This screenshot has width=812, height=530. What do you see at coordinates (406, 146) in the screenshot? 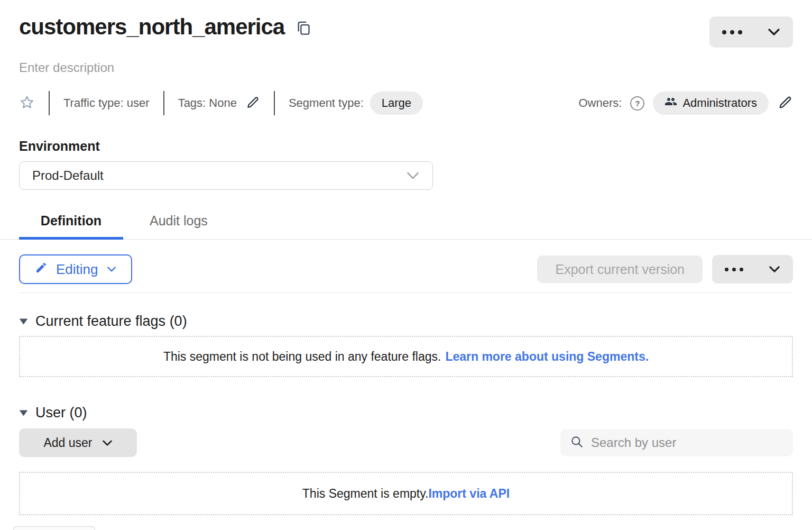
I see `environment-label: Environment` at bounding box center [406, 146].